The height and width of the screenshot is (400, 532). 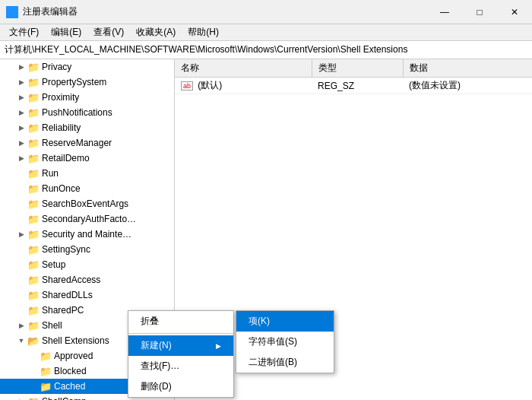 What do you see at coordinates (266, 50) in the screenshot?
I see `address-bar: 计算机\HKEY_LOCAL_MACHINE\SOFTWARE\Microsof…` at bounding box center [266, 50].